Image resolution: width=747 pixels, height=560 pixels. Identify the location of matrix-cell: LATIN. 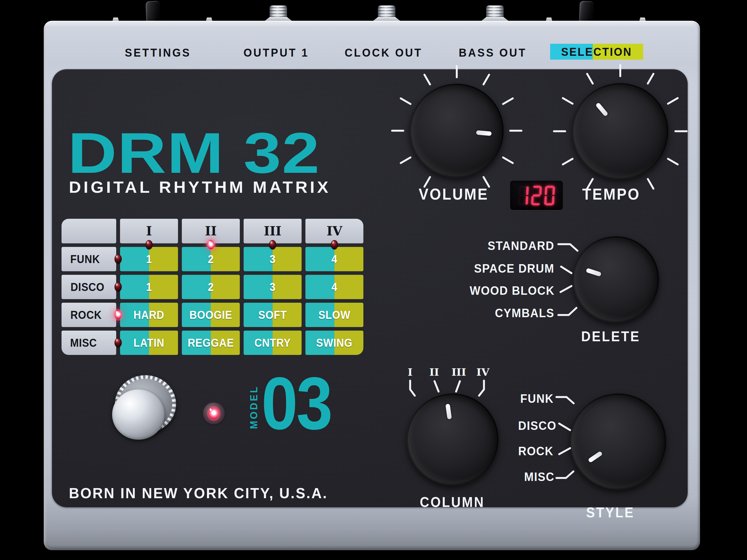
(149, 343).